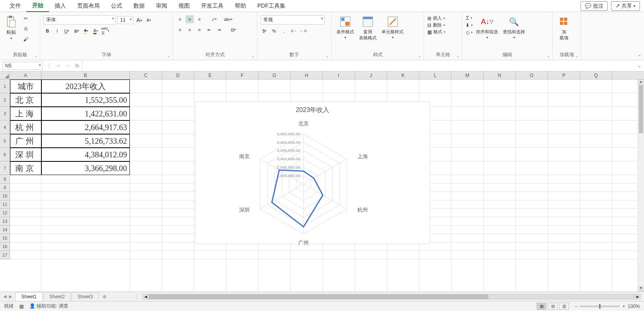  What do you see at coordinates (275, 75) in the screenshot?
I see `column-header: G` at bounding box center [275, 75].